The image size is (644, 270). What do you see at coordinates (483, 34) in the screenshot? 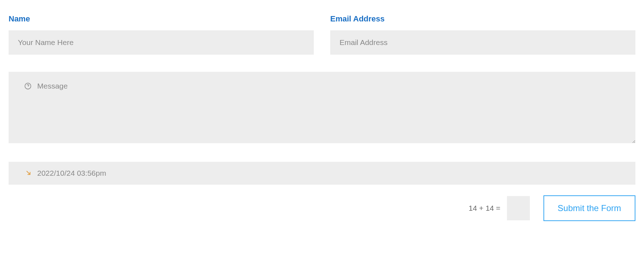
I see `email-field-group: Email Address` at bounding box center [483, 34].